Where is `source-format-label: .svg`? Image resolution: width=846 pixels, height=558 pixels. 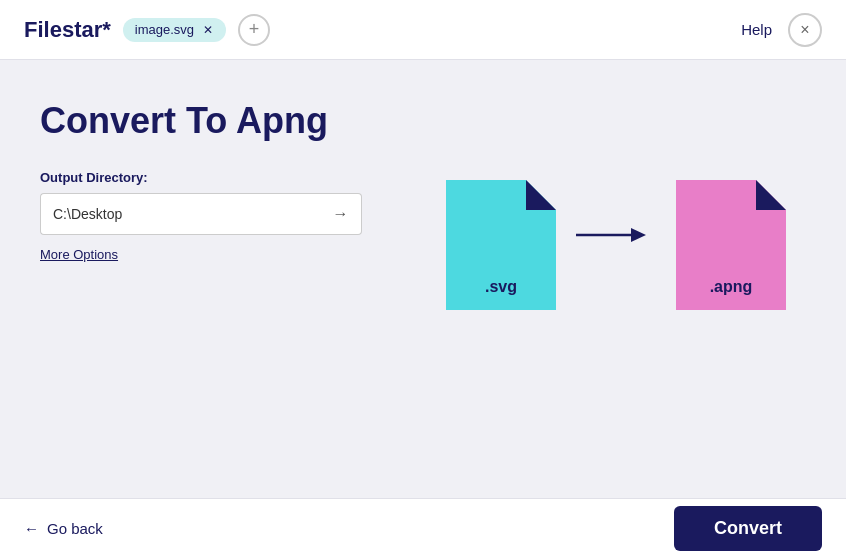 source-format-label: .svg is located at coordinates (501, 287).